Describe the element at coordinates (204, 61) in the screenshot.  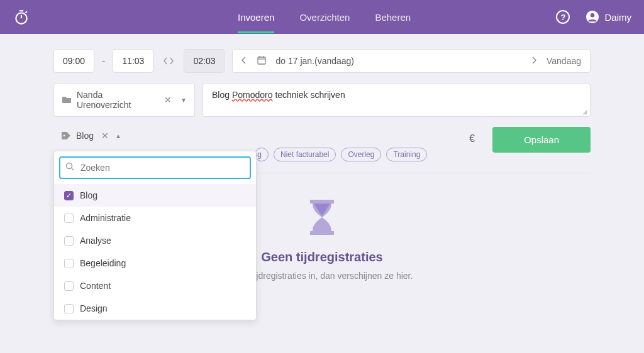
I see `duration-display: 02:03` at that location.